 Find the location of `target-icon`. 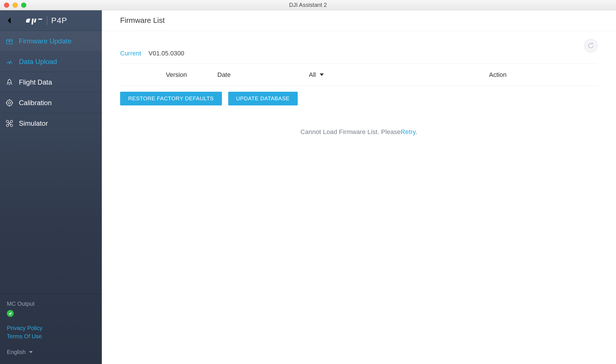

target-icon is located at coordinates (9, 103).